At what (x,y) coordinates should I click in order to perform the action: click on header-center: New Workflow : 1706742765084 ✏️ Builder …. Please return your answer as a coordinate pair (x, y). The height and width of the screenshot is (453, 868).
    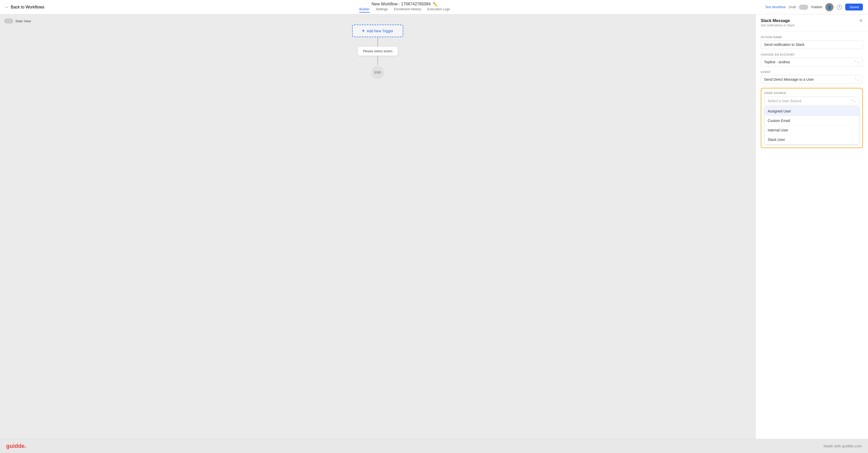
    Looking at the image, I should click on (405, 7).